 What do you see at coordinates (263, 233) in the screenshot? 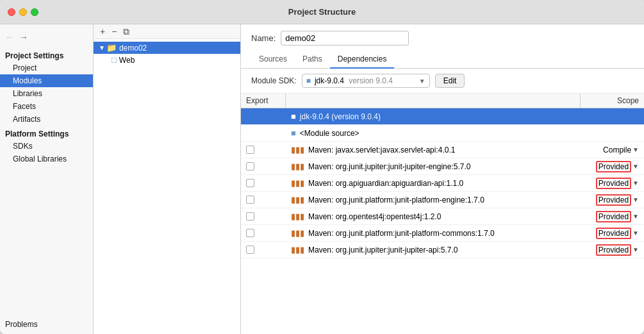
I see `dep-export-dep6` at bounding box center [263, 233].